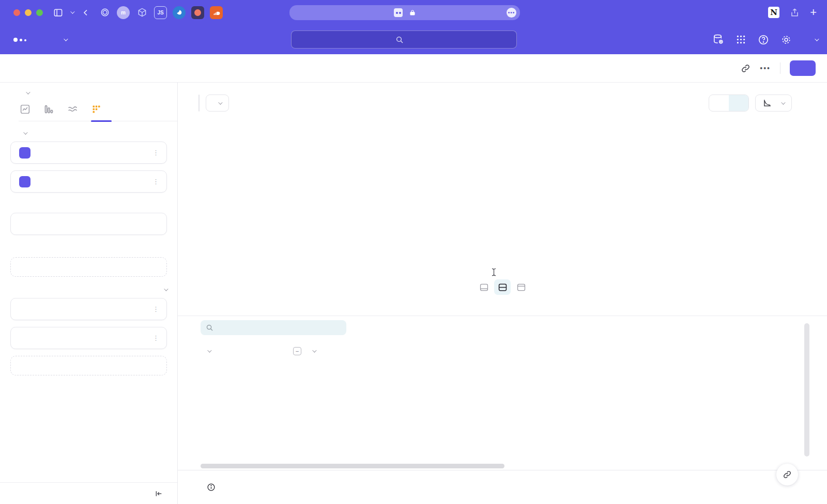 Image resolution: width=827 pixels, height=504 pixels. What do you see at coordinates (767, 103) in the screenshot?
I see `retention-curve-icon` at bounding box center [767, 103].